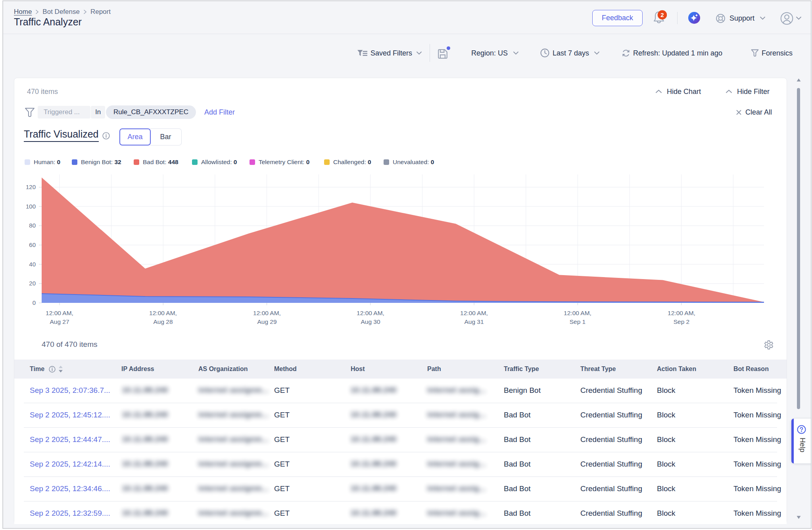  What do you see at coordinates (33, 283) in the screenshot?
I see `svg-text: 20` at bounding box center [33, 283].